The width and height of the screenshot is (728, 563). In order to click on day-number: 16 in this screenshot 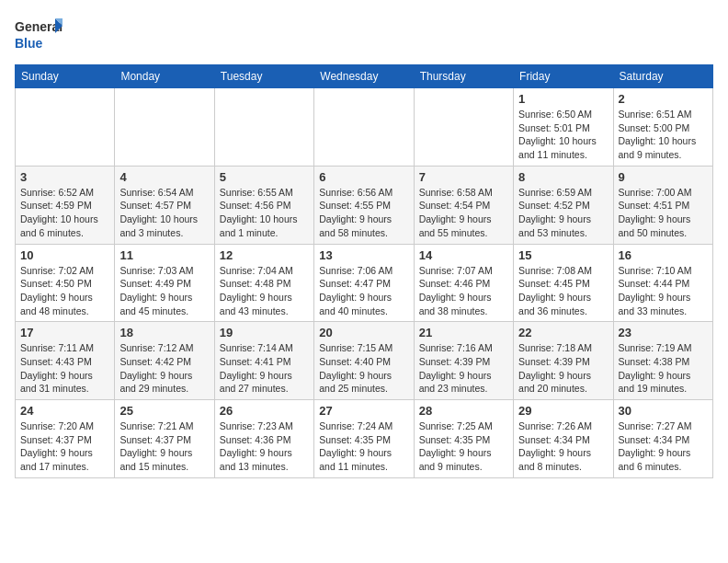, I will do `click(664, 256)`.